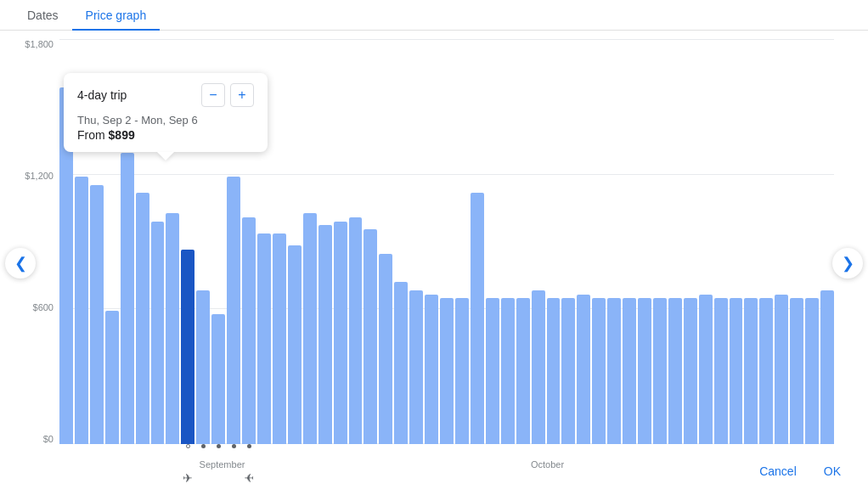  What do you see at coordinates (102, 95) in the screenshot?
I see `tooltip-trip-label: 4-day trip` at bounding box center [102, 95].